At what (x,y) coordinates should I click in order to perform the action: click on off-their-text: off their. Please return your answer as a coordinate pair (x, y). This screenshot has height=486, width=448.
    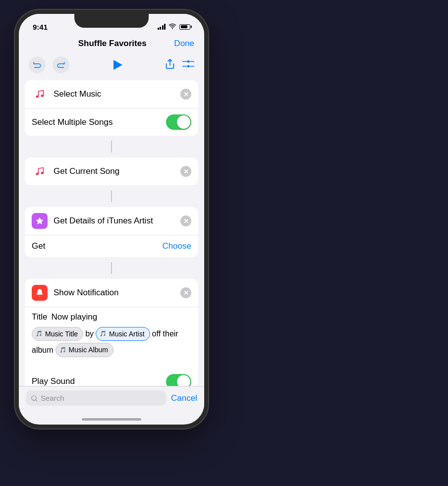
    Looking at the image, I should click on (166, 334).